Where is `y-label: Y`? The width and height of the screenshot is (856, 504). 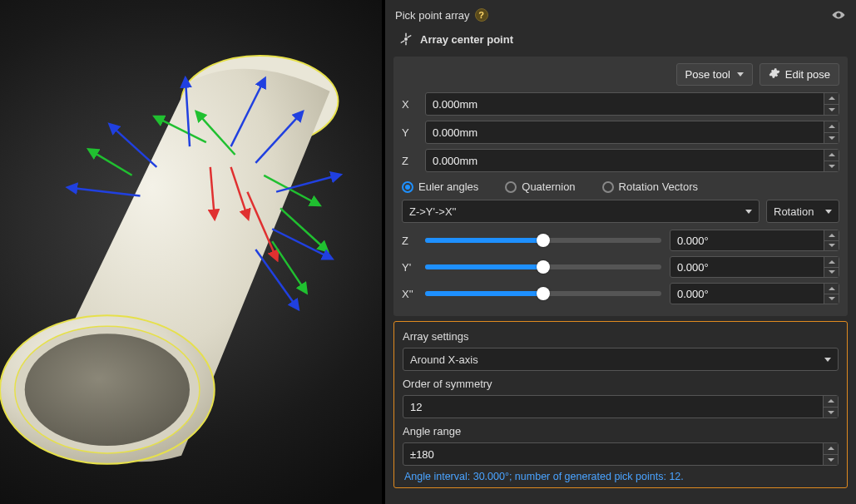
y-label: Y is located at coordinates (409, 133).